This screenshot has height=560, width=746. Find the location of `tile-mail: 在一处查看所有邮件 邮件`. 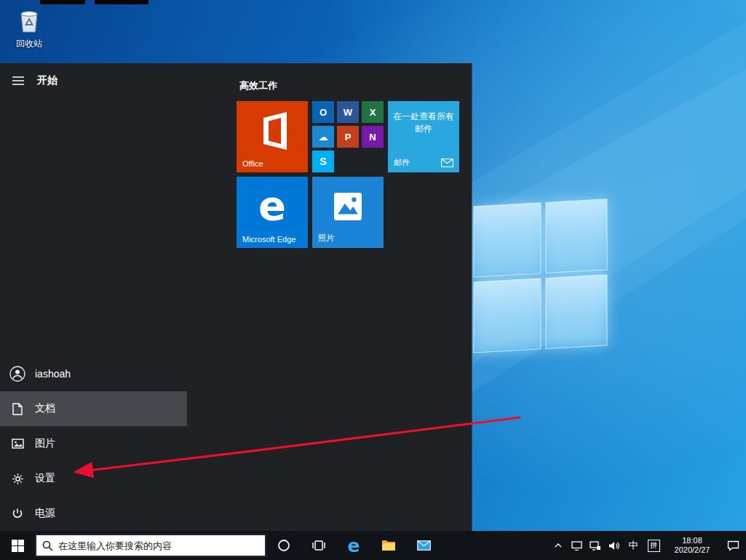

tile-mail: 在一处查看所有邮件 邮件 is located at coordinates (424, 137).